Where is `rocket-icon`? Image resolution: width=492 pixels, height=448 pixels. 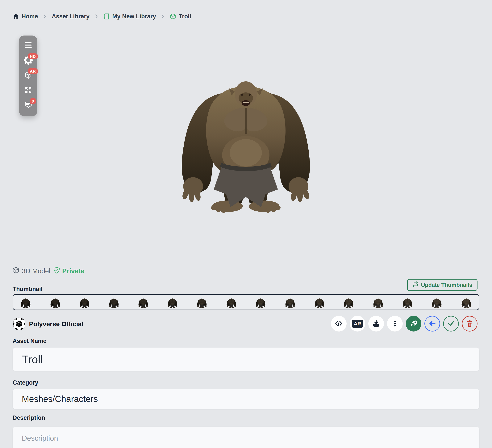 rocket-icon is located at coordinates (414, 324).